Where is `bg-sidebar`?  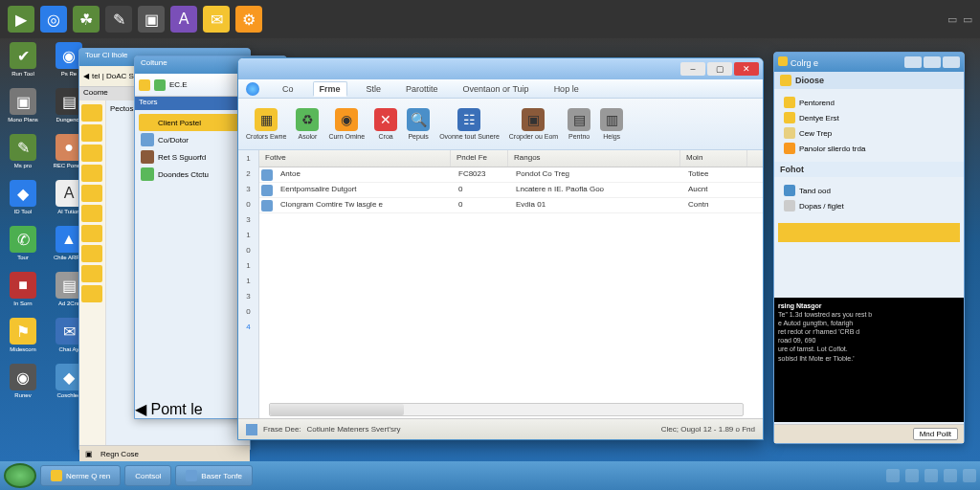 bg-sidebar is located at coordinates (93, 273).